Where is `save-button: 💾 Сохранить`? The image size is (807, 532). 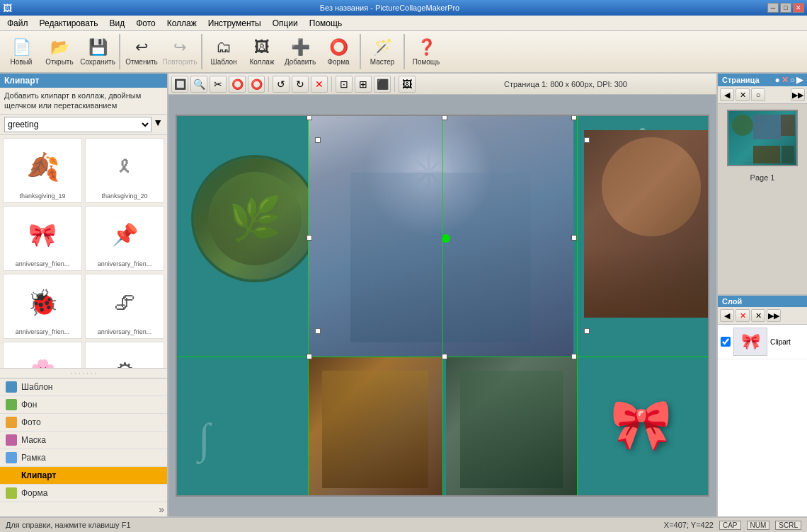 save-button: 💾 Сохранить is located at coordinates (98, 52).